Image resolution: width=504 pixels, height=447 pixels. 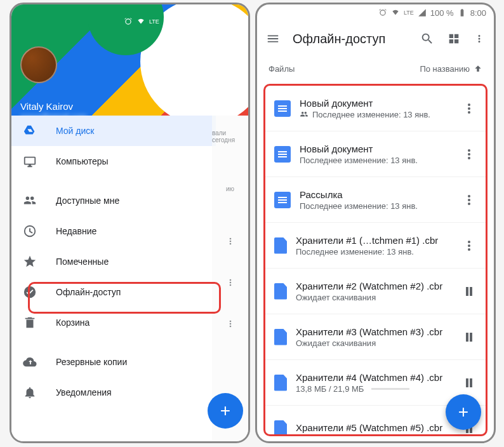 What do you see at coordinates (376, 200) in the screenshot?
I see `file-info: РассылкаПоследнее изменение: 13 янв.` at bounding box center [376, 200].